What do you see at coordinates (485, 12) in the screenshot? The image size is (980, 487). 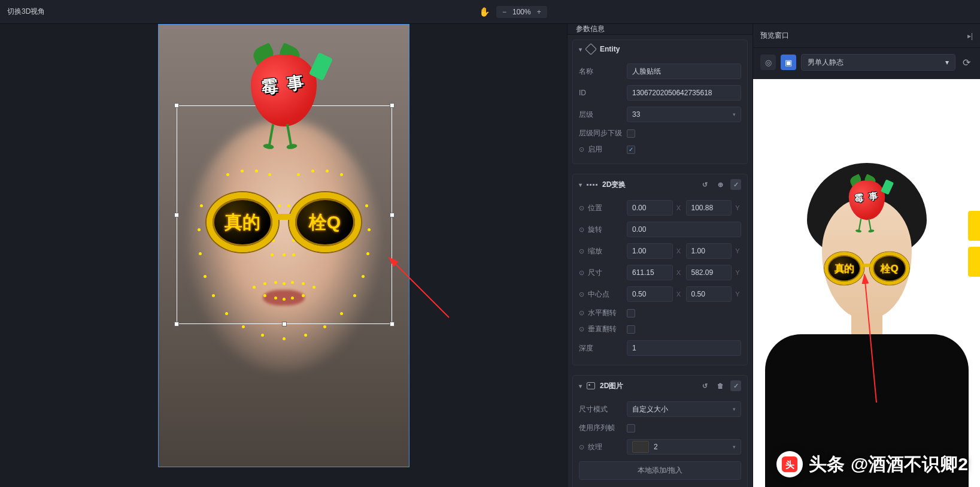 I see `pan-tool-icon: ✋` at bounding box center [485, 12].